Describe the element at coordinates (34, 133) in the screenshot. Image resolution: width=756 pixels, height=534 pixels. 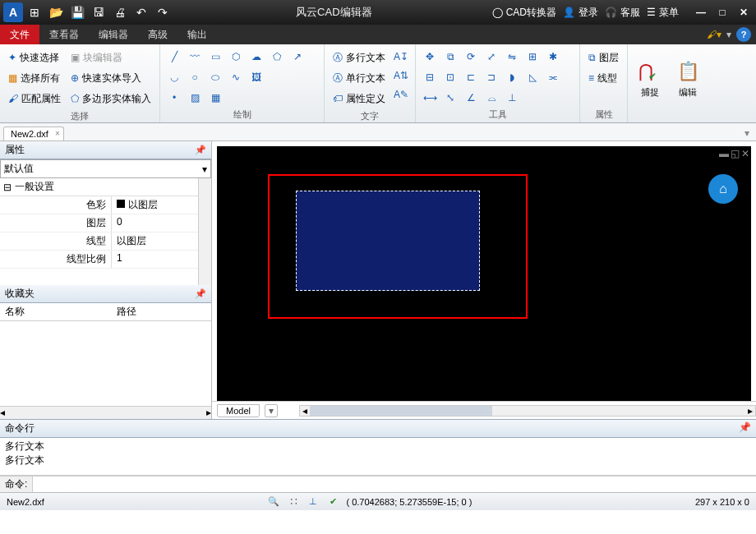
I see `document-tab: New2.dxf ×` at that location.